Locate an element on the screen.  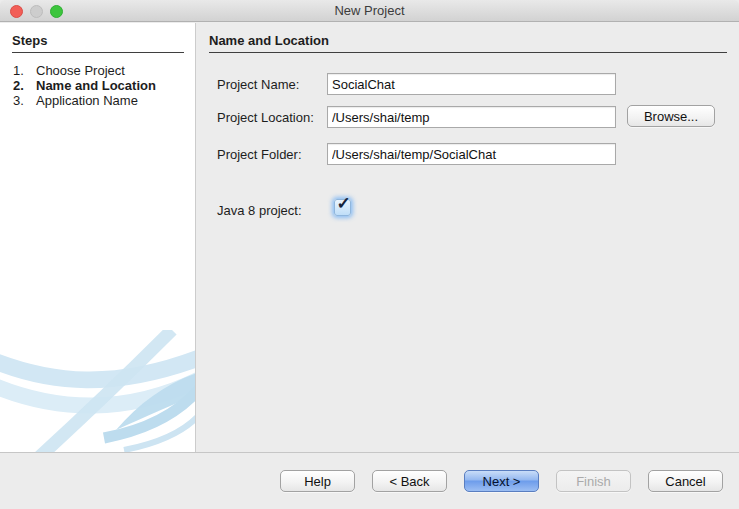
titlebar: New Project is located at coordinates (370, 11).